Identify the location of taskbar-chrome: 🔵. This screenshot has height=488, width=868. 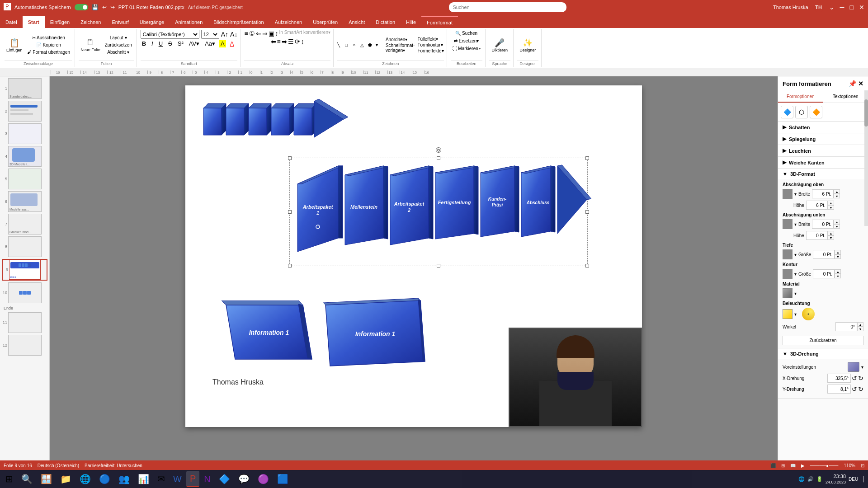
(105, 479).